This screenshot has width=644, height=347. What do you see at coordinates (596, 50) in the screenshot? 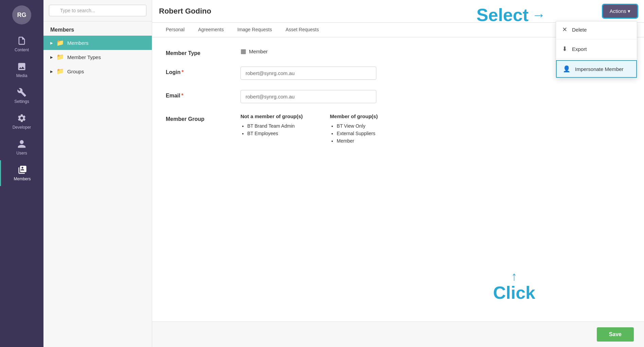
I see `actions-dropdown: ✕ Delete ⬇ Export 👤 Impersonate Member` at bounding box center [596, 50].